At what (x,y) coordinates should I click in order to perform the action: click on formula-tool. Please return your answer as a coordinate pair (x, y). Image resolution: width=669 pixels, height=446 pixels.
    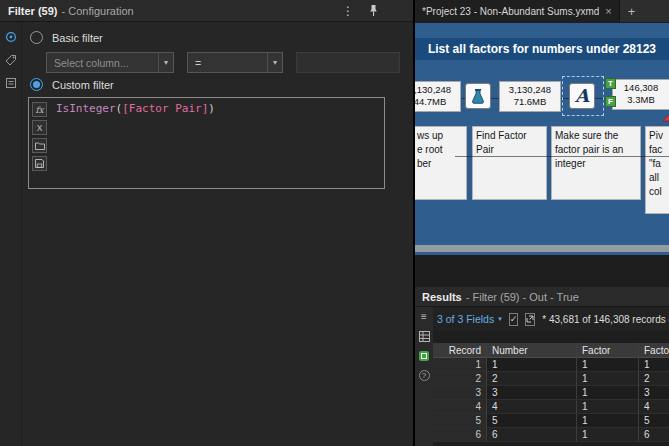
    Looking at the image, I should click on (478, 96).